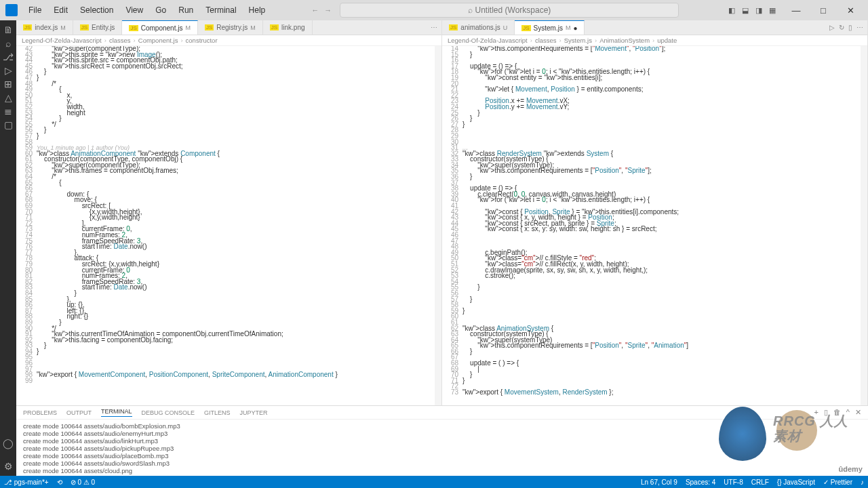  Describe the element at coordinates (168, 413) in the screenshot. I see `panel-tab-debug-console: DEBUG CONSOLE` at that location.